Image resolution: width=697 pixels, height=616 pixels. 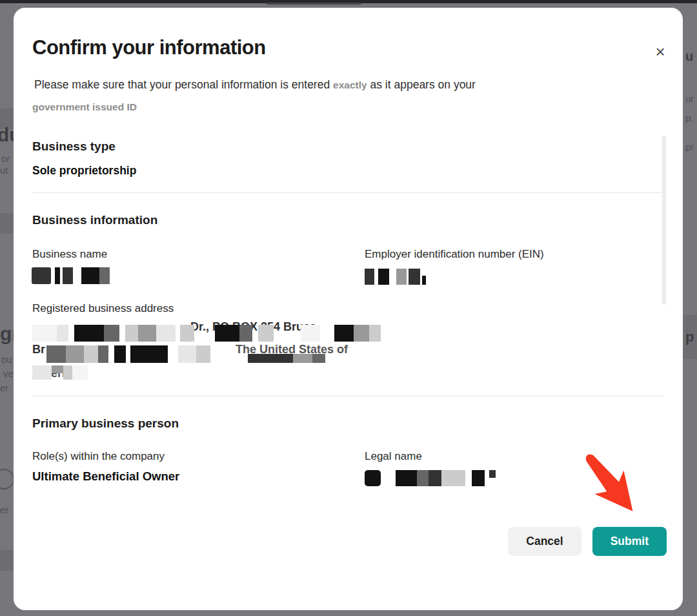 What do you see at coordinates (689, 56) in the screenshot?
I see `backdrop-text-fragment: u` at bounding box center [689, 56].